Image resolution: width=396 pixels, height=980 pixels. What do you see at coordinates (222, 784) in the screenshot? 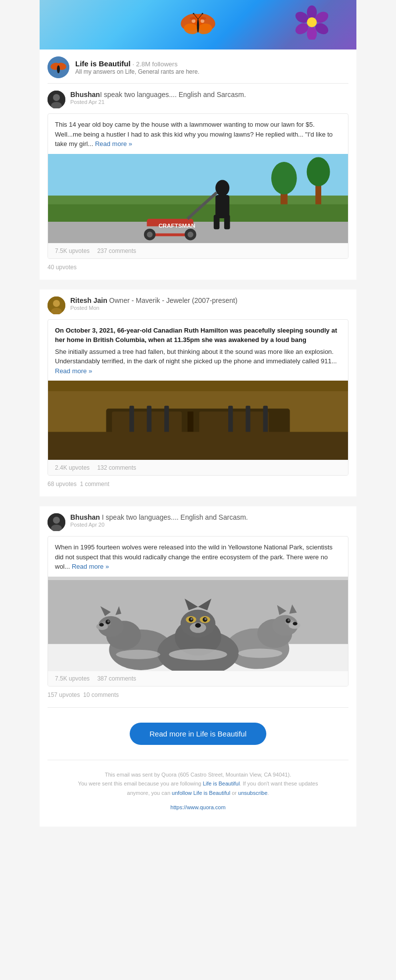
I see `footer-life-link: Life is Beautiful` at bounding box center [222, 784].